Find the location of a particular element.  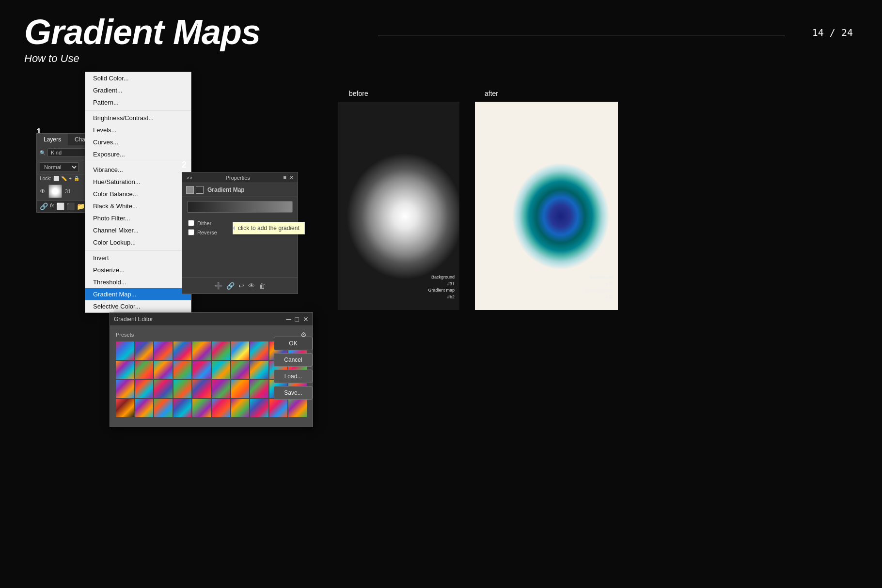

ge-minimize-btn: ─ is located at coordinates (289, 319).